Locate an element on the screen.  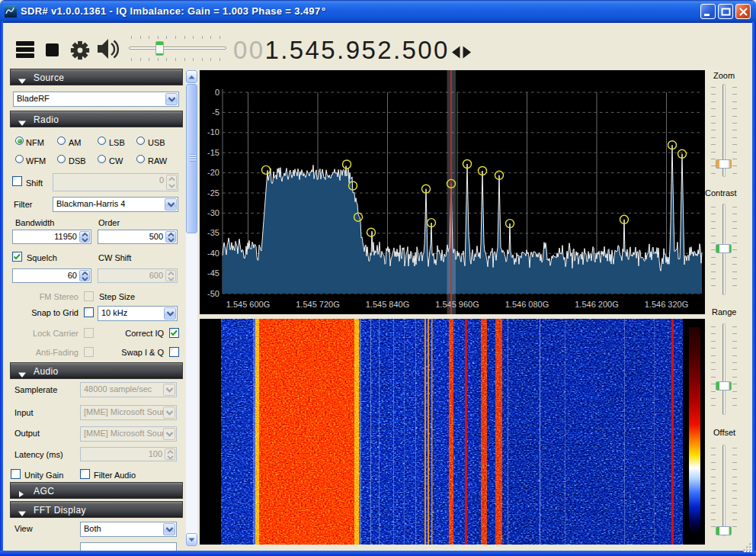
svg-text: 1.545 840G is located at coordinates (388, 304).